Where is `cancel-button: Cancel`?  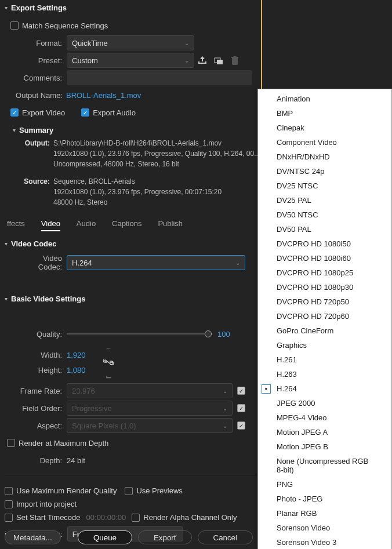
cancel-button: Cancel is located at coordinates (226, 537).